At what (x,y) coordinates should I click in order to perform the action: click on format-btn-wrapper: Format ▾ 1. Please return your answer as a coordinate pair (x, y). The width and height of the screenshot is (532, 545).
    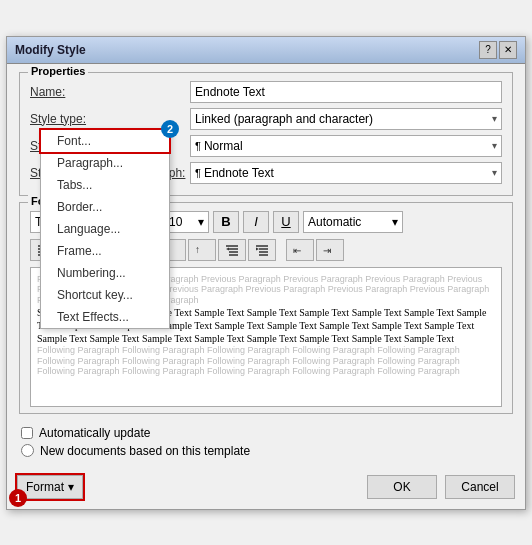
    Looking at the image, I should click on (50, 487).